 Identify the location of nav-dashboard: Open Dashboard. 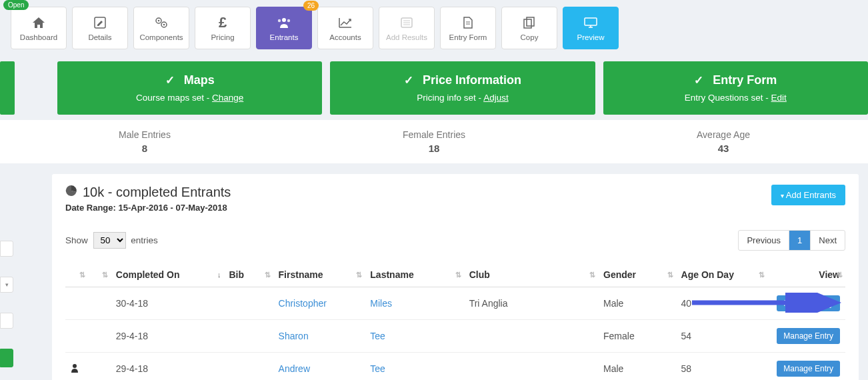
(39, 28).